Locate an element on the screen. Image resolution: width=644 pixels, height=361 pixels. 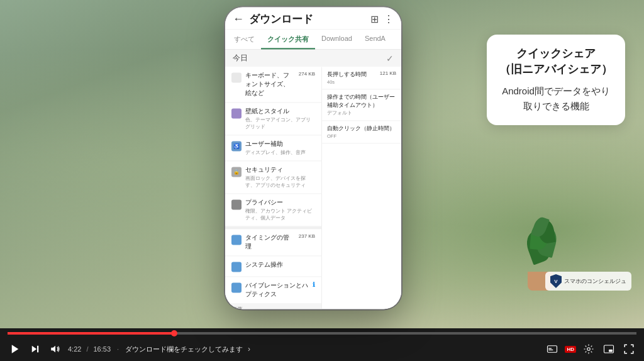
fullscreen-button is located at coordinates (629, 349).